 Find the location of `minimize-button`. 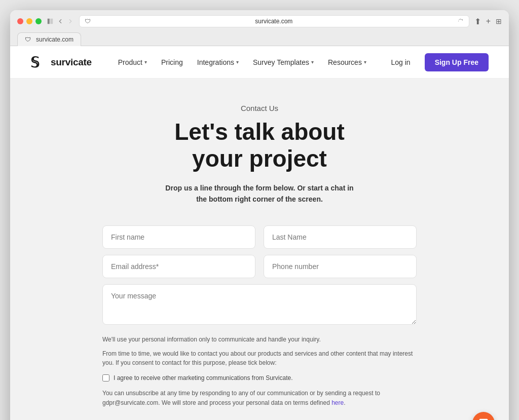

minimize-button is located at coordinates (29, 21).